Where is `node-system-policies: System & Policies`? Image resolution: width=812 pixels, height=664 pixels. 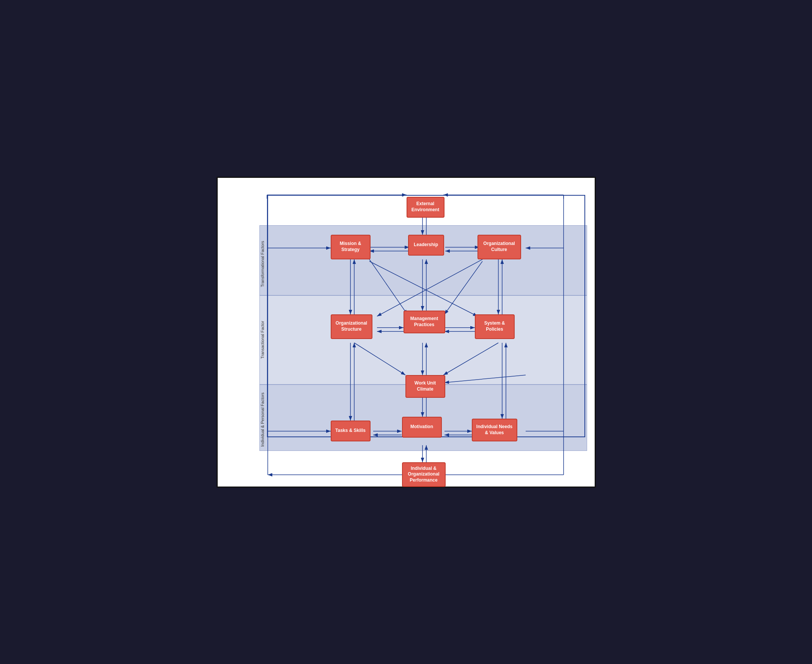 node-system-policies: System & Policies is located at coordinates (495, 327).